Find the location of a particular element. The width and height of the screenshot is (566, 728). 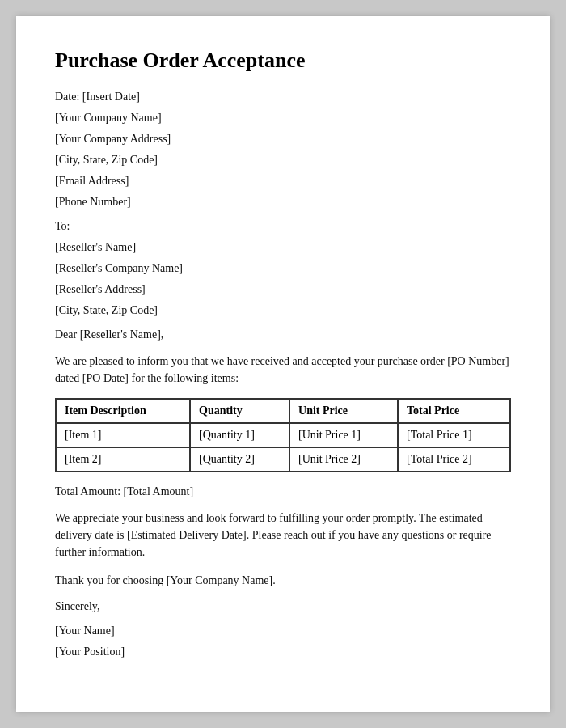

company-name-field: [Your Company Name] is located at coordinates (283, 118).